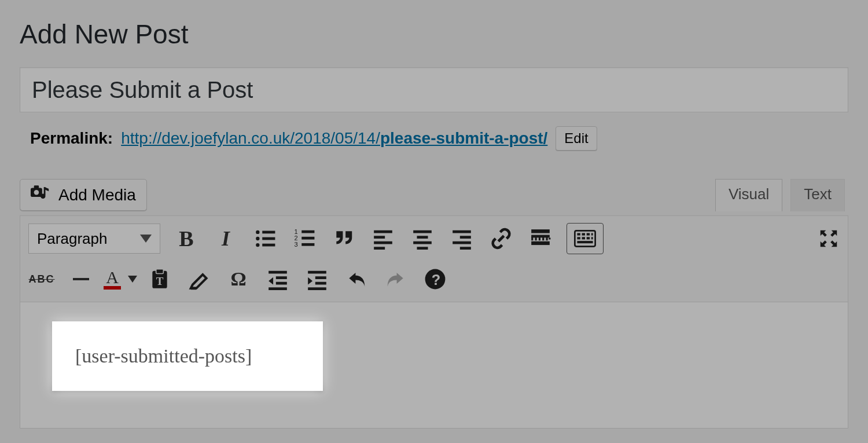  I want to click on page-title: Add New Post, so click(434, 34).